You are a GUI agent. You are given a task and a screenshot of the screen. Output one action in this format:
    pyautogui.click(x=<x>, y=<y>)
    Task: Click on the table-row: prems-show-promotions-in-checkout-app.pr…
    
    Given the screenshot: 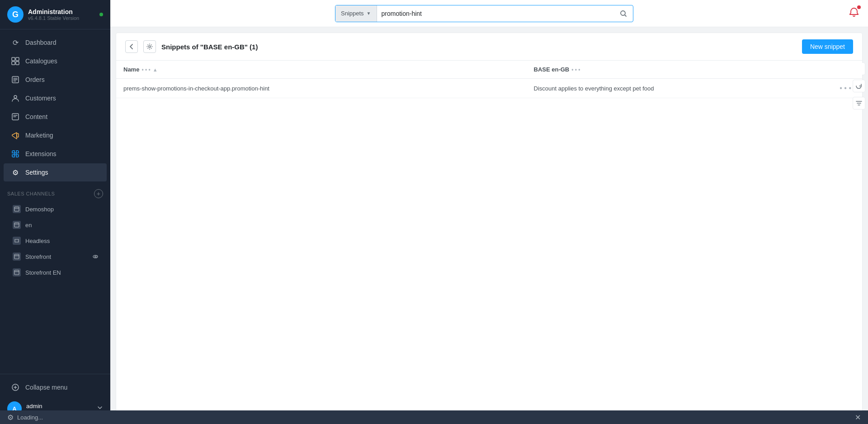 What is the action you would take?
    pyautogui.click(x=489, y=89)
    